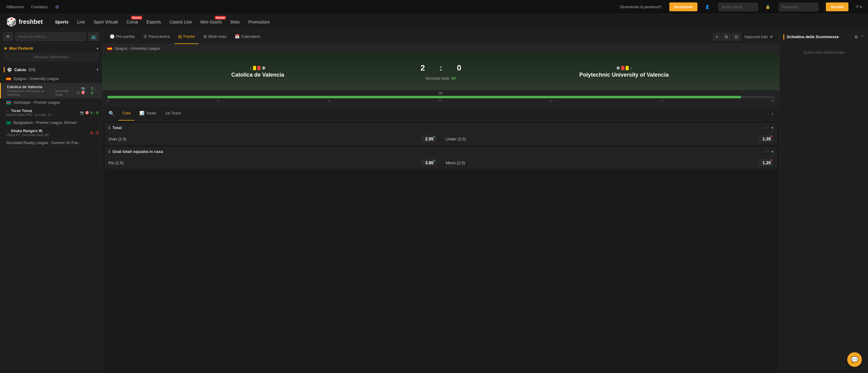  What do you see at coordinates (429, 163) in the screenshot?
I see `odds-value-piu: 3.80` at bounding box center [429, 163].